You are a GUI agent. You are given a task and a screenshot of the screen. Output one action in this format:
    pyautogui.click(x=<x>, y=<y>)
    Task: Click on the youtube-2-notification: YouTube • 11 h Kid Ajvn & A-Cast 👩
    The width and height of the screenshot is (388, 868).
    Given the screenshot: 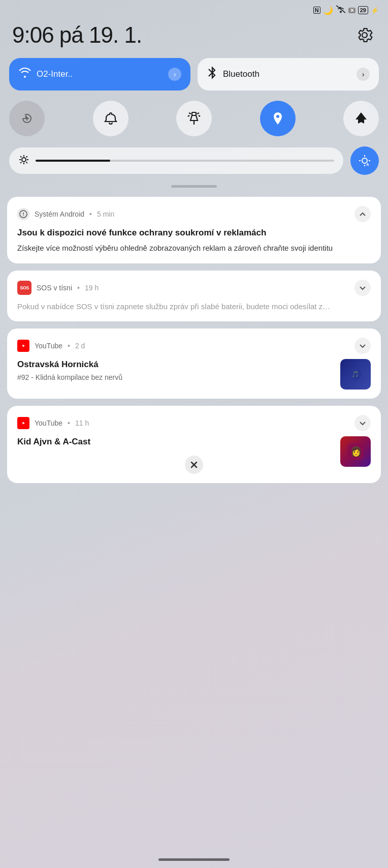 What is the action you would take?
    pyautogui.click(x=194, y=444)
    